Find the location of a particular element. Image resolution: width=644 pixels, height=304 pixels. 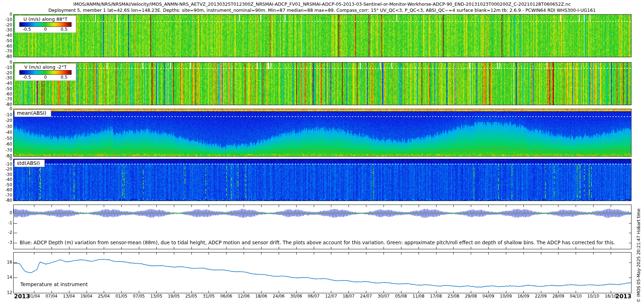

std-absi-panel is located at coordinates (322, 180).